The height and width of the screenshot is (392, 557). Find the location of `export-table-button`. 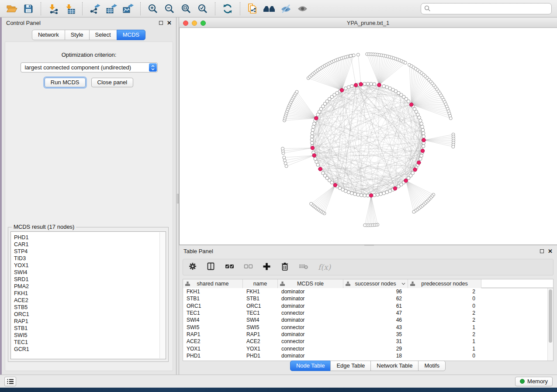

export-table-button is located at coordinates (111, 9).